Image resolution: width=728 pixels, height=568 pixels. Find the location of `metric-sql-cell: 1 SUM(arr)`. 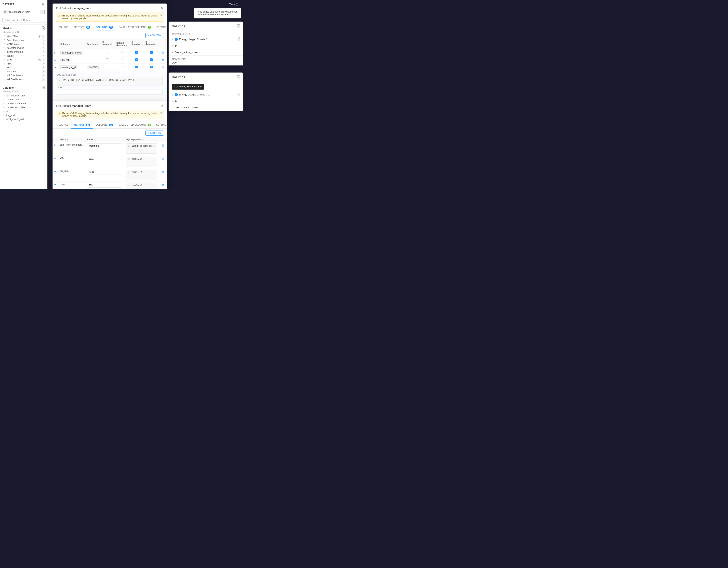

metric-sql-cell: 1 SUM(arr) is located at coordinates (141, 175).